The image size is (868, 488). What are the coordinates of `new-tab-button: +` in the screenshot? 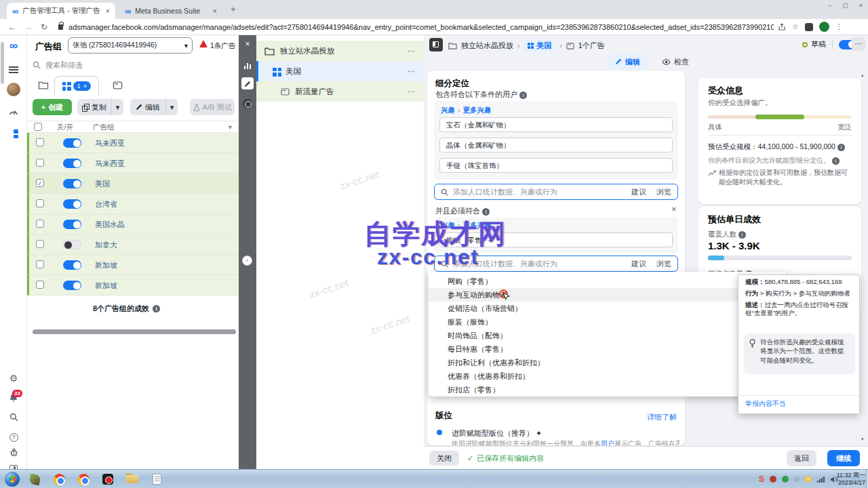 It's located at (233, 9).